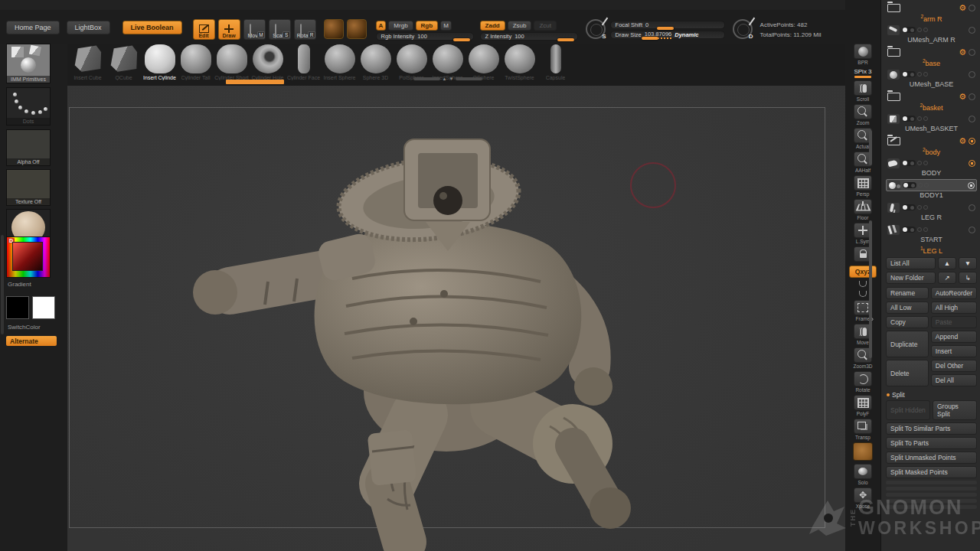 The height and width of the screenshot is (551, 980). I want to click on split-hidden-button: Split Hidden, so click(908, 410).